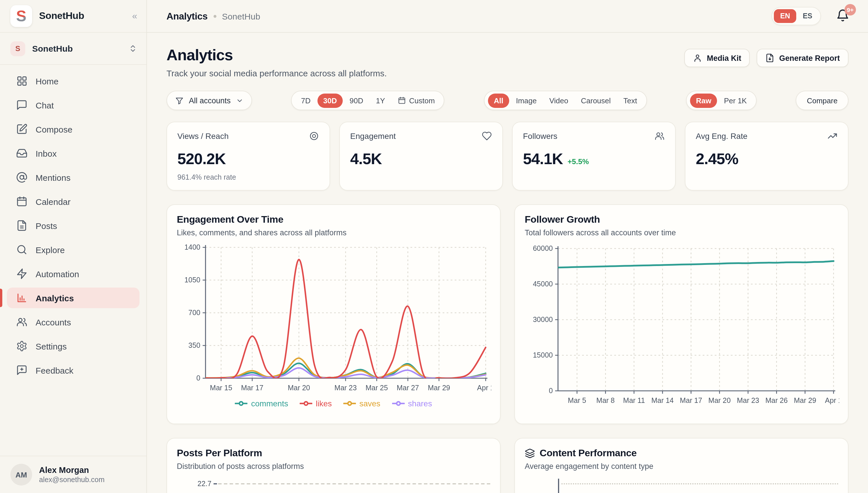 The image size is (868, 493). I want to click on engagement-chart-subtitle: Likes, comments, and shares across all p…, so click(334, 233).